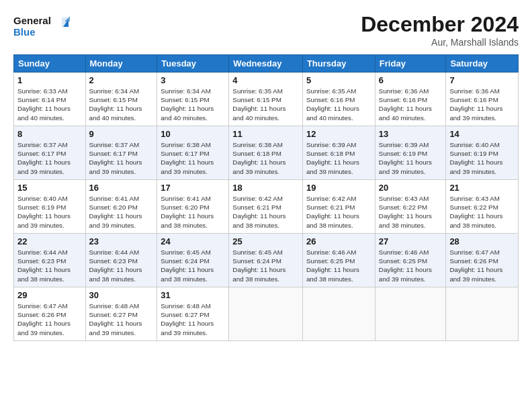 This screenshot has height=411, width=532. I want to click on calendar-week-row: 1Sunrise: 6:33 AM Sunset: 6:14 PM Daylig…, so click(266, 99).